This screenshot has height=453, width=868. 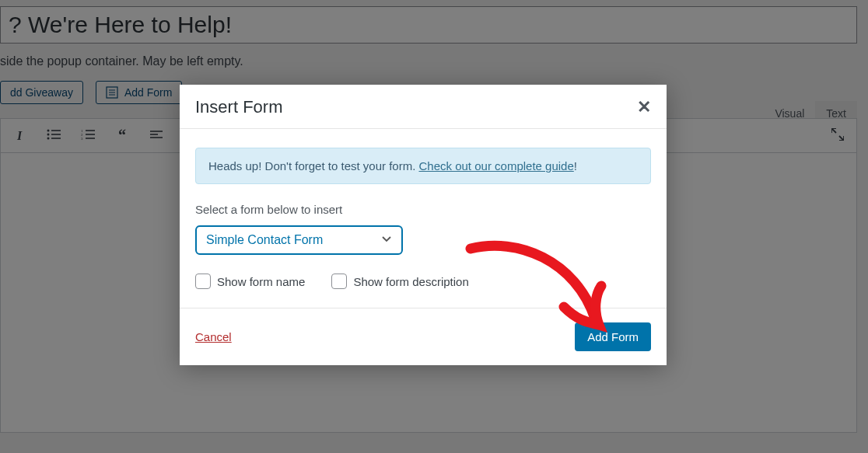 What do you see at coordinates (423, 210) in the screenshot?
I see `select-form-label: Select a form below to insert` at bounding box center [423, 210].